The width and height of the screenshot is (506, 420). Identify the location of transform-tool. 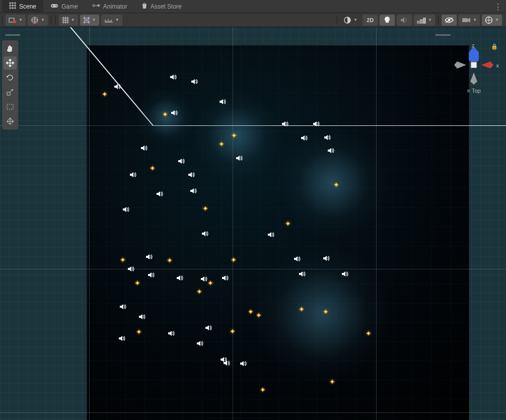
(10, 121).